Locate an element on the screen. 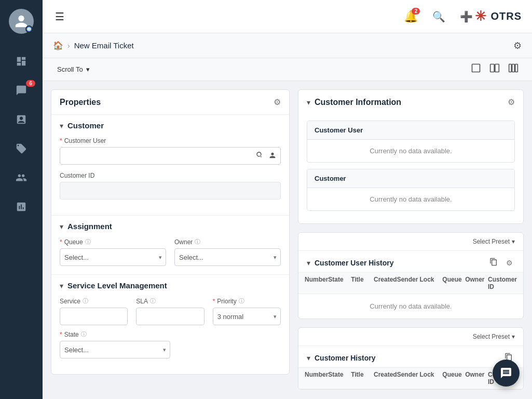  sidebar-item-reports is located at coordinates (21, 119).